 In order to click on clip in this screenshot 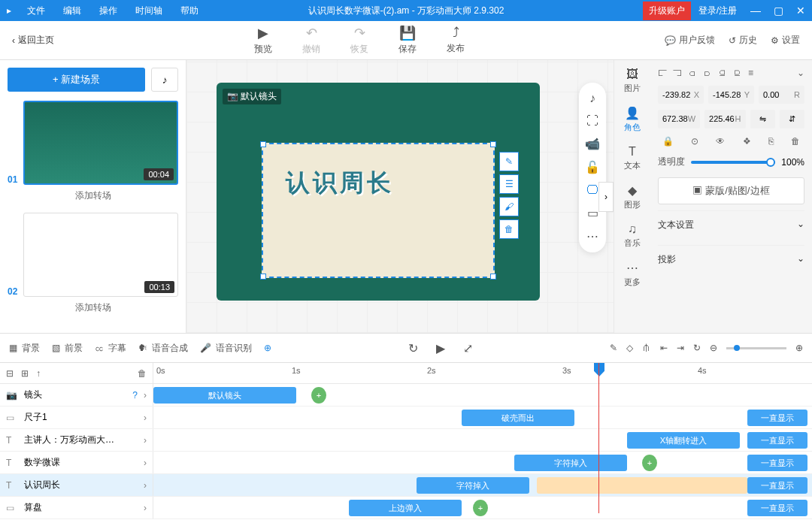, I will do `click(642, 485)`.